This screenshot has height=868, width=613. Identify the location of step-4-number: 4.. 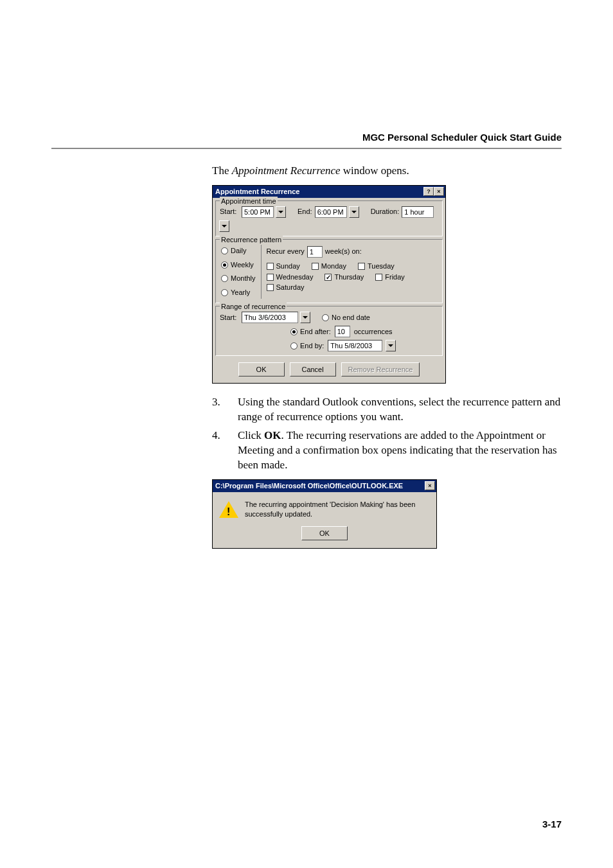
(219, 451).